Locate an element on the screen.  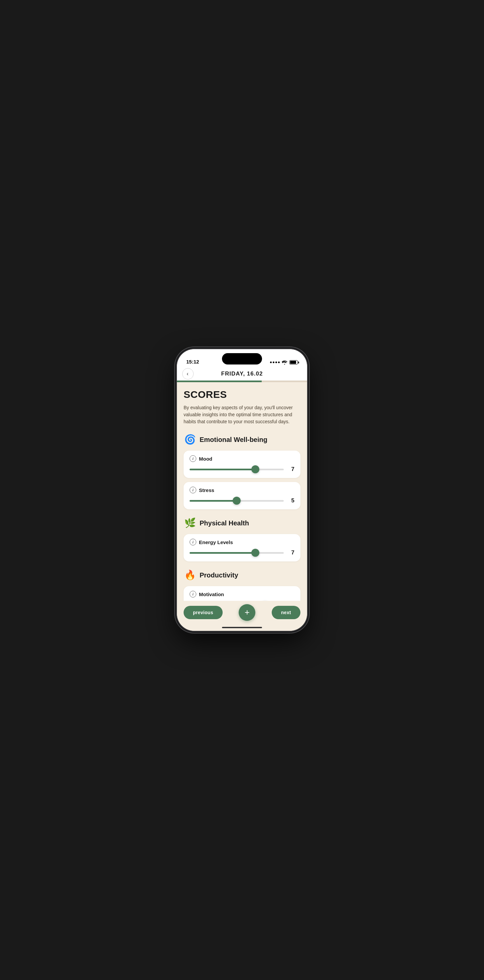
header-title: FRIDAY, 16.02 is located at coordinates (242, 374).